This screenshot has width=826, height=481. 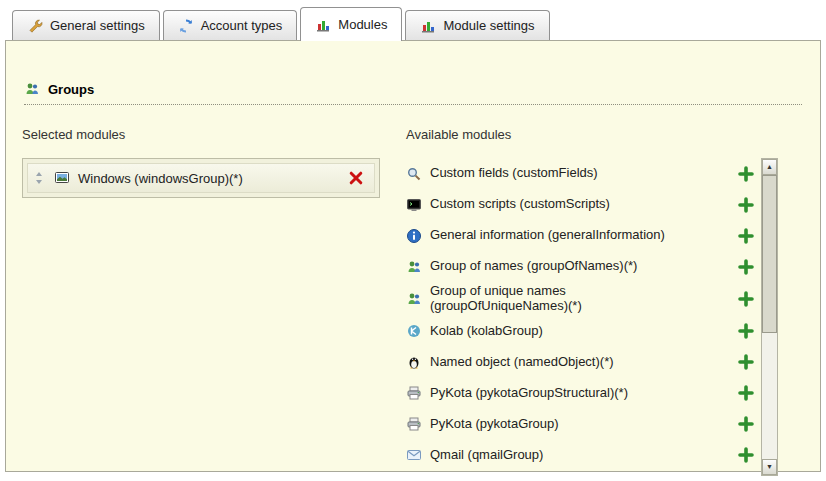 What do you see at coordinates (770, 317) in the screenshot?
I see `scrollbar: ▲ ▼` at bounding box center [770, 317].